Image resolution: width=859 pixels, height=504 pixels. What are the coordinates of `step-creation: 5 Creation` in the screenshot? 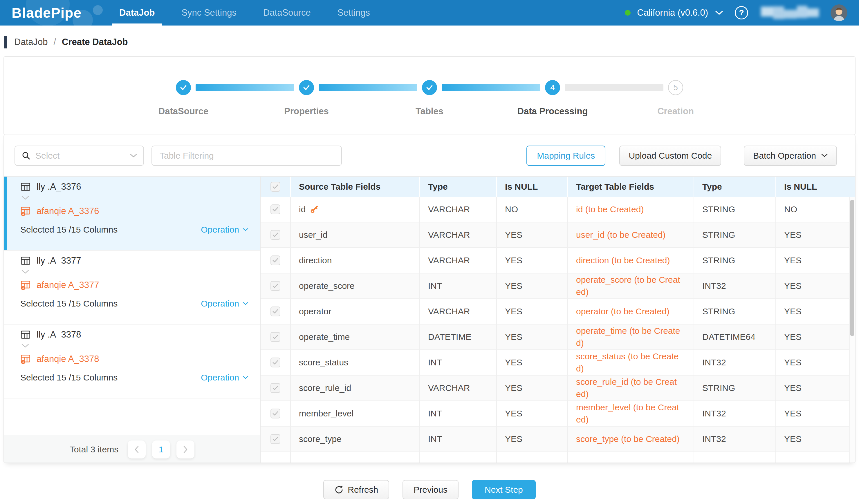 It's located at (676, 96).